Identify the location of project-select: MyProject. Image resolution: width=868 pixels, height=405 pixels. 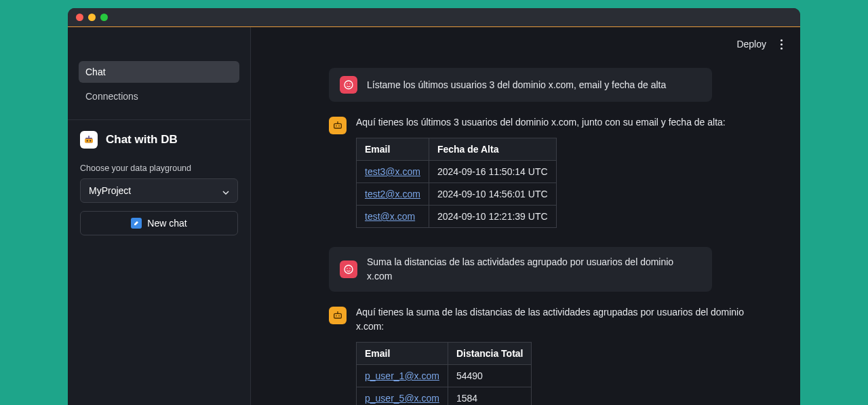
(159, 191).